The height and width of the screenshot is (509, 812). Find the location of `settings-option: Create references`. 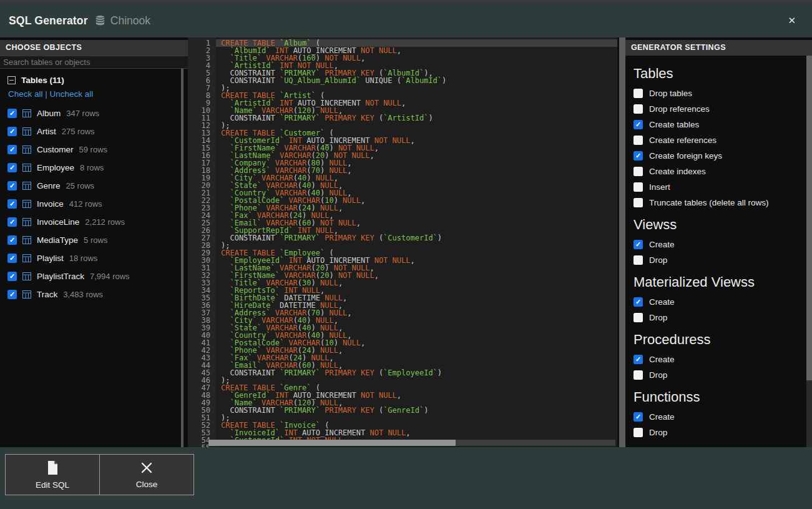

settings-option: Create references is located at coordinates (718, 140).